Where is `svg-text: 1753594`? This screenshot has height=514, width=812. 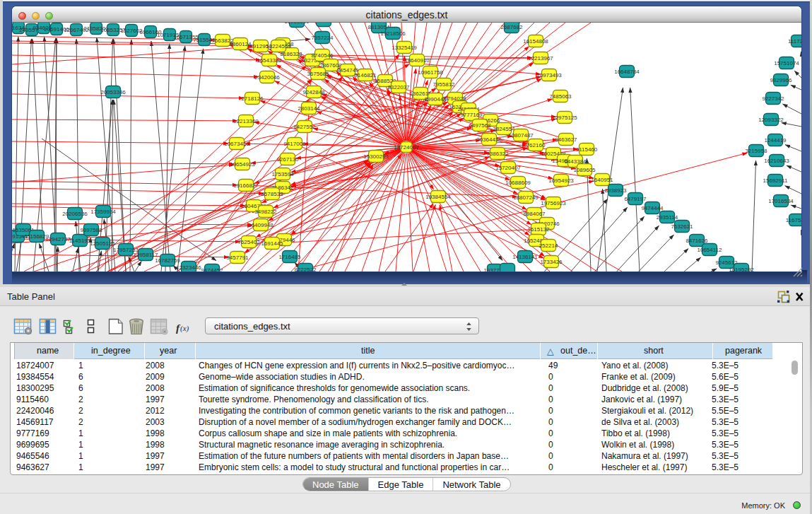
svg-text: 1753594 is located at coordinates (283, 174).